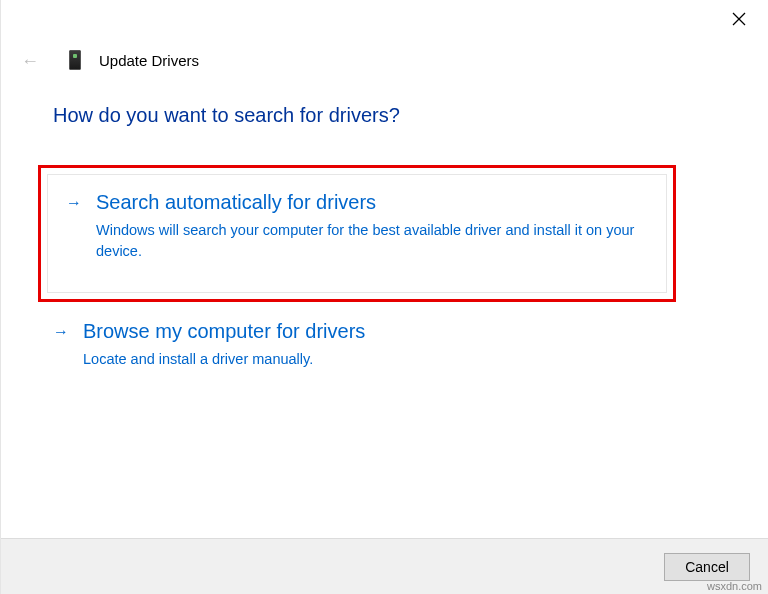 Image resolution: width=768 pixels, height=594 pixels. What do you see at coordinates (384, 116) in the screenshot?
I see `question-heading: How do you want to search for drivers?` at bounding box center [384, 116].